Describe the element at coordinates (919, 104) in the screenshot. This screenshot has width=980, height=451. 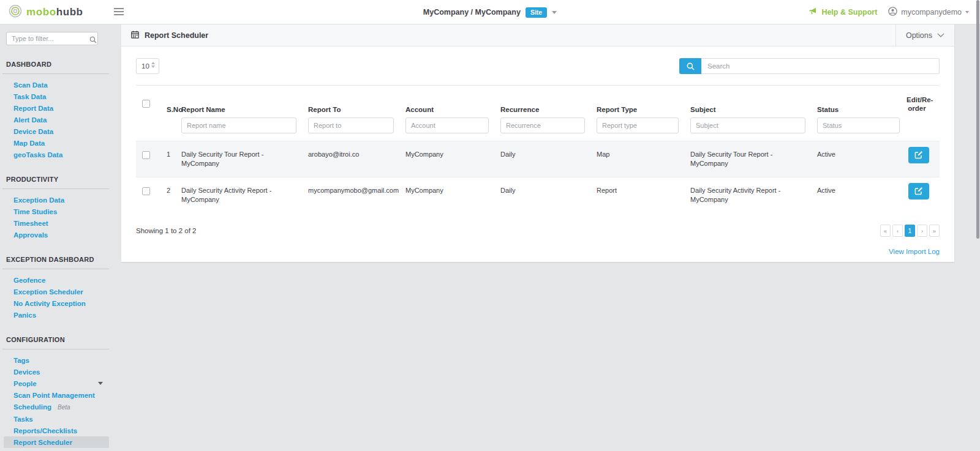
I see `column-header-edit-re-order: Edit/Re-order` at that location.